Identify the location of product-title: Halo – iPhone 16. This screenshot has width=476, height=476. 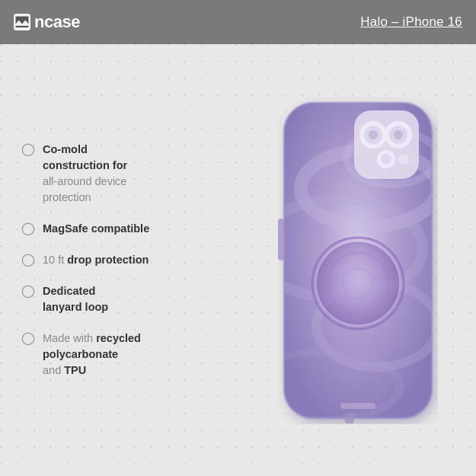
(411, 22).